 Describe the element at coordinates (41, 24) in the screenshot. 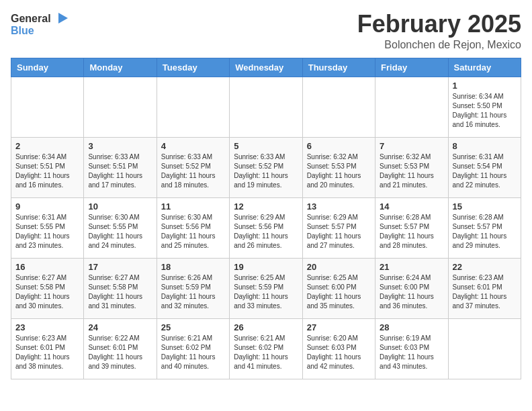

I see `logo: GeneralBlue` at that location.